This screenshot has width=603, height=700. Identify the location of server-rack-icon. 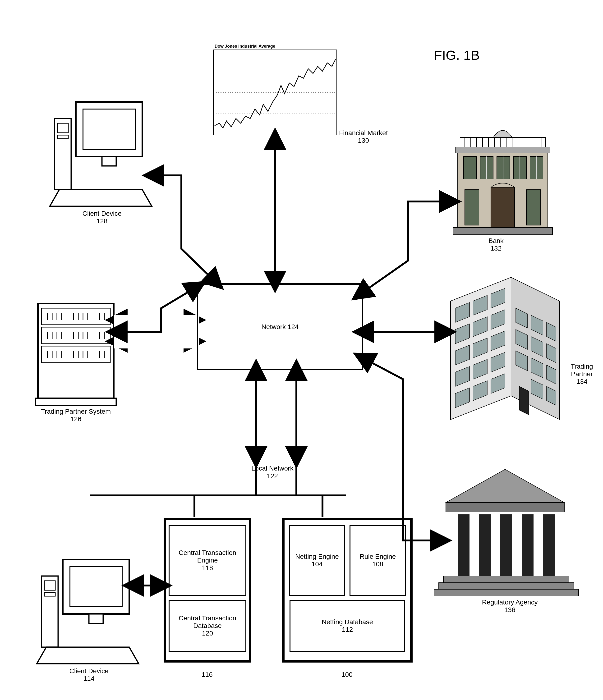
(76, 354).